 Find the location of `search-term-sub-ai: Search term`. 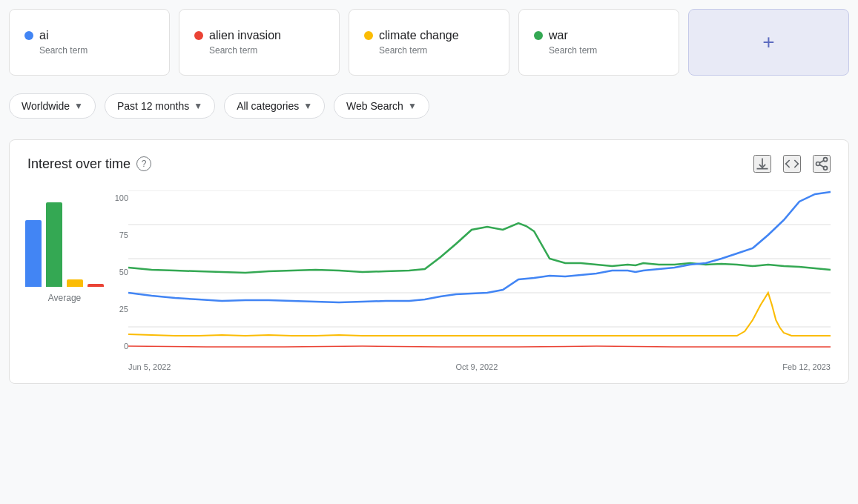

search-term-sub-ai: Search term is located at coordinates (96, 50).